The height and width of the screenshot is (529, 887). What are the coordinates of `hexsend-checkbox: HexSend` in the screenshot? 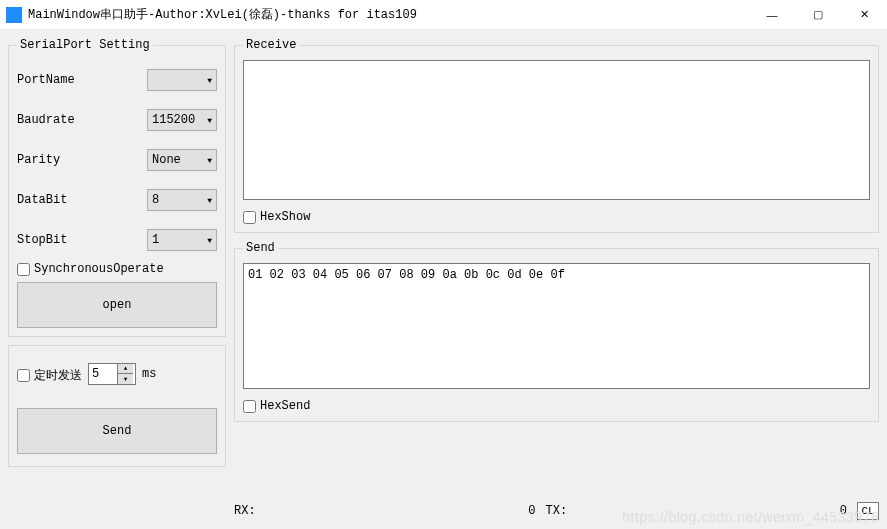 It's located at (556, 406).